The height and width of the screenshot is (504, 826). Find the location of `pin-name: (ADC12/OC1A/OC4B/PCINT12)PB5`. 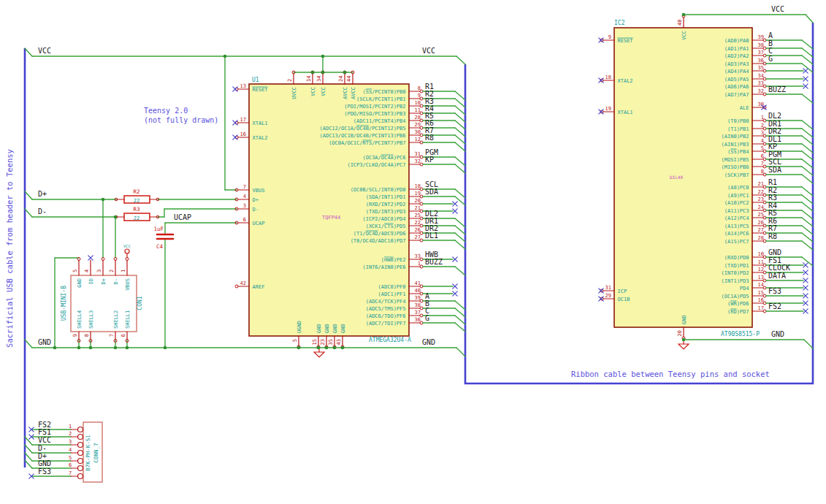

pin-name: (ADC12/OC1A/OC4B/PCINT12)PB5 is located at coordinates (362, 129).